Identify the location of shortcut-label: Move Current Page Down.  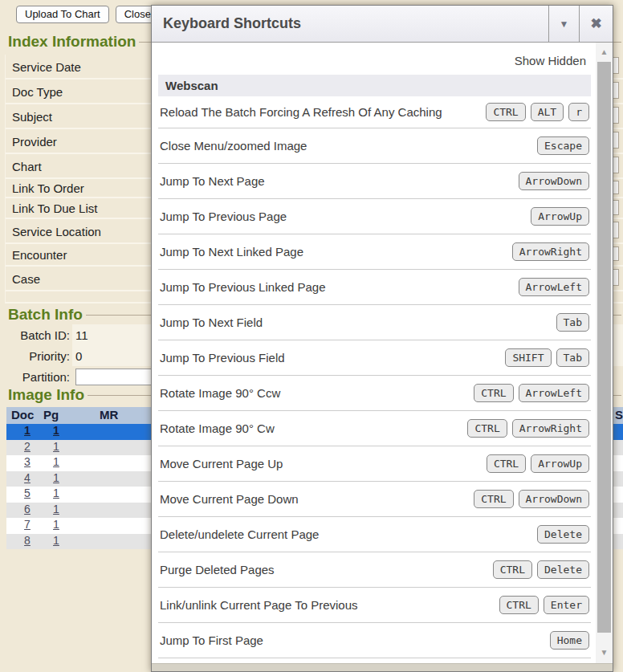
(230, 499).